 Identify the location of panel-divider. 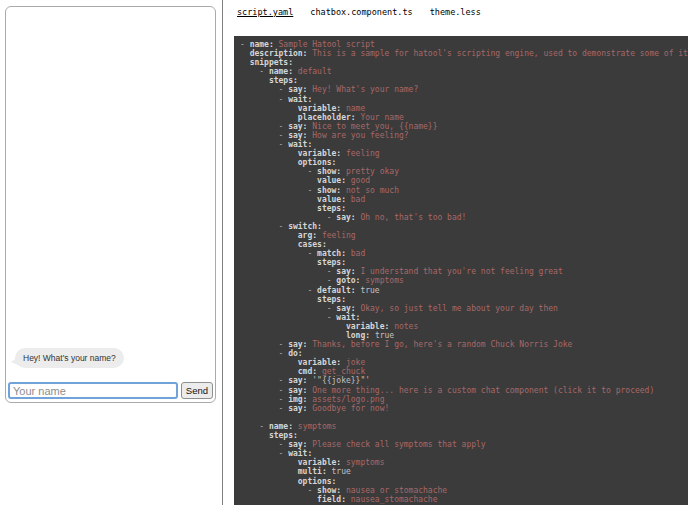
(222, 252).